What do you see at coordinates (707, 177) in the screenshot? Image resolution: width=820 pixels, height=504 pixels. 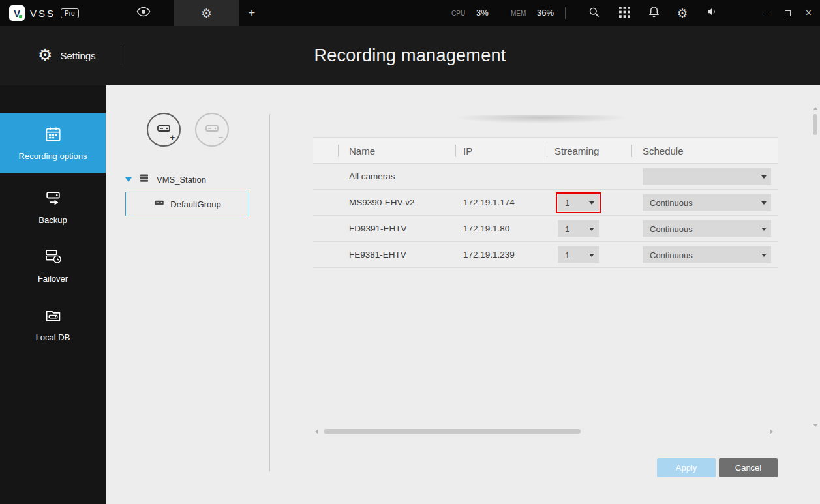 I see `schedule-dropdown-all` at bounding box center [707, 177].